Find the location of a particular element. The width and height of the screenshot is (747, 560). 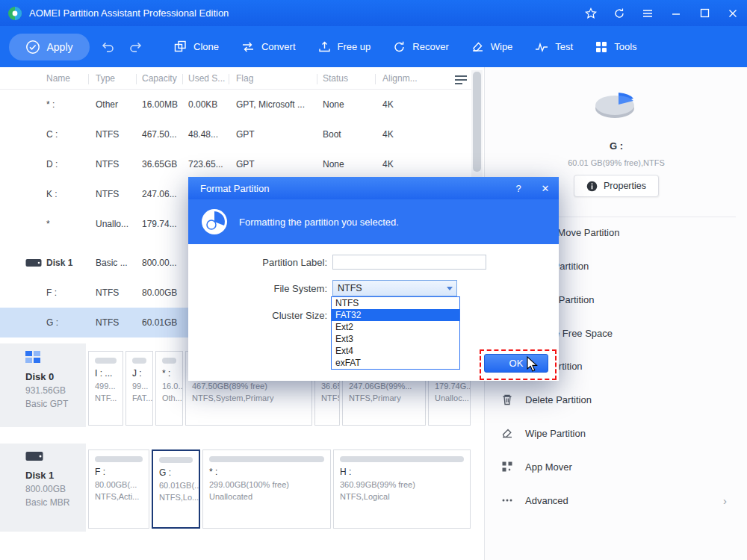

convert-icon is located at coordinates (248, 47).